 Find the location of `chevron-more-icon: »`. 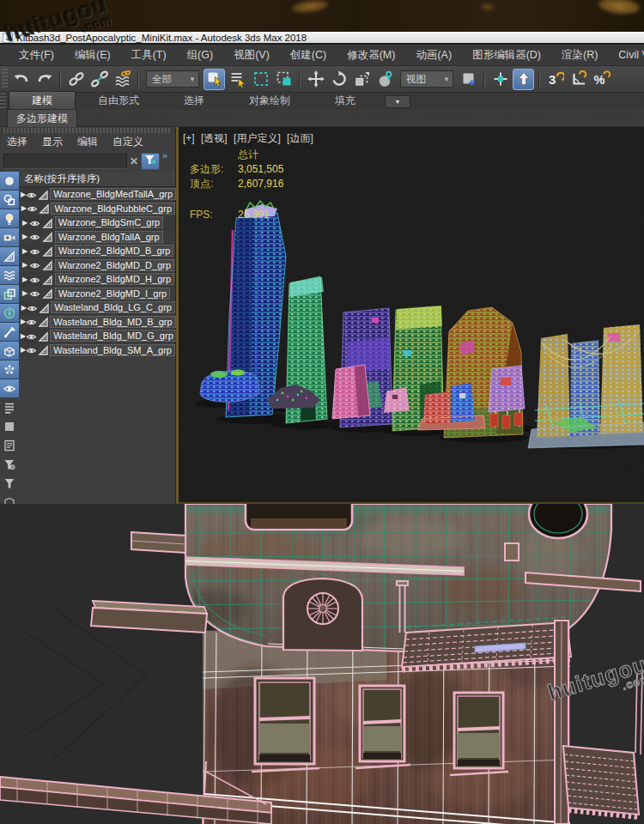

chevron-more-icon: » is located at coordinates (165, 155).